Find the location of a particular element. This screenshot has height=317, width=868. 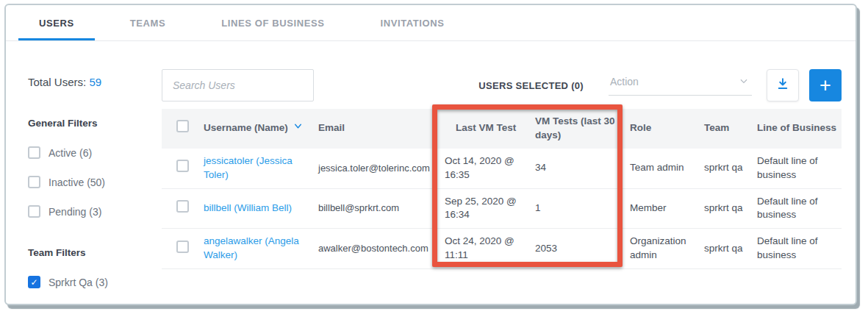

team-column-header: Team is located at coordinates (725, 128).